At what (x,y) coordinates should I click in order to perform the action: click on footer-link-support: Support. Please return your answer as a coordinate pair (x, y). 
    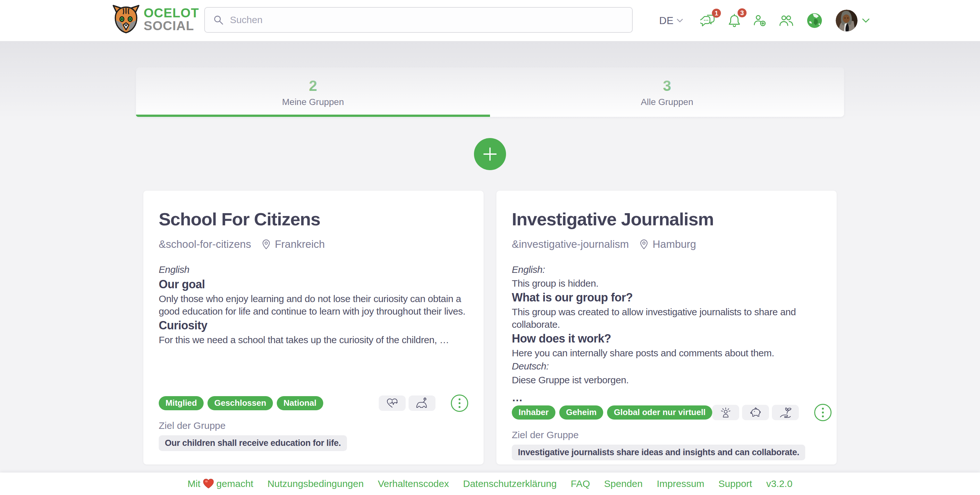
    Looking at the image, I should click on (735, 484).